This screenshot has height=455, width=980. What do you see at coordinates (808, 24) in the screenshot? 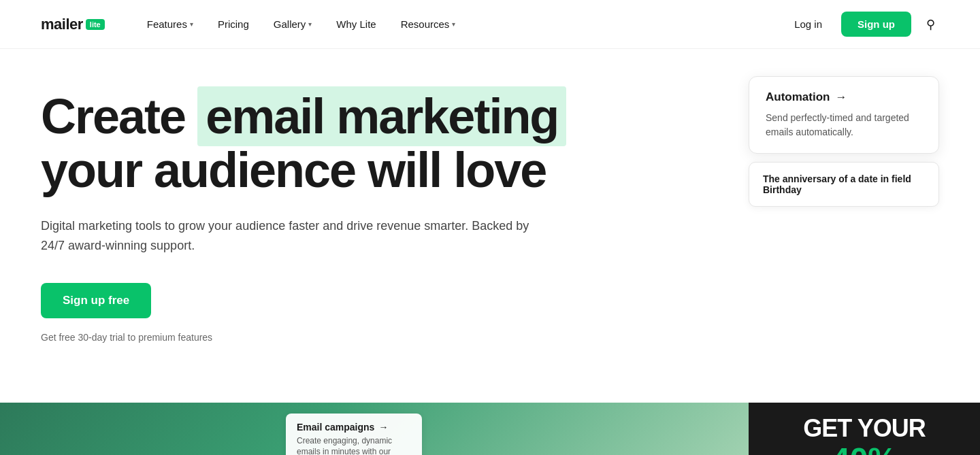
I see `login-button: Log in` at bounding box center [808, 24].